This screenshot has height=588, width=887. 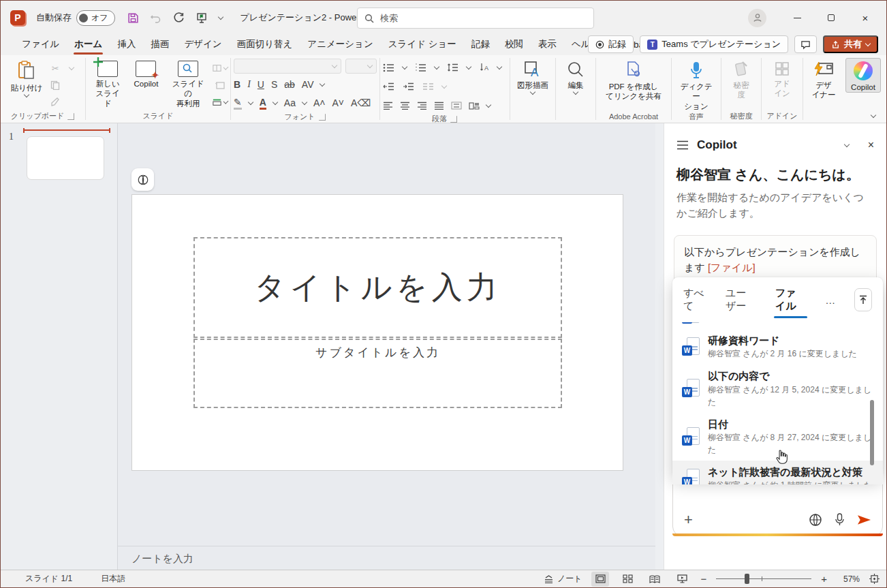 What do you see at coordinates (41, 45) in the screenshot?
I see `tab-file: ファイル` at bounding box center [41, 45].